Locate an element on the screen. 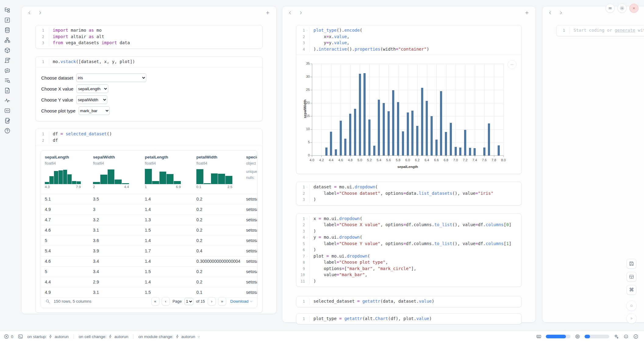 The height and width of the screenshot is (342, 644). code-editor: 1selected_dataset = getattr(data, datase… is located at coordinates (409, 302).